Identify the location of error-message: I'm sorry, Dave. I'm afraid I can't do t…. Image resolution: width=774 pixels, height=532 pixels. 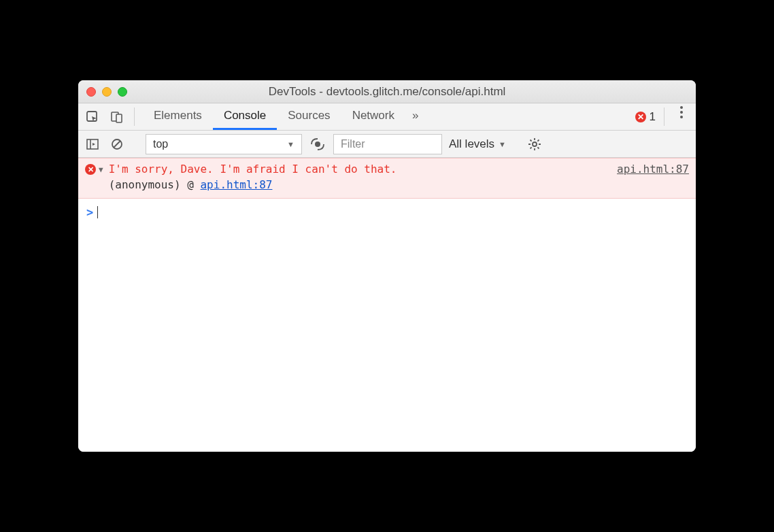
(253, 169).